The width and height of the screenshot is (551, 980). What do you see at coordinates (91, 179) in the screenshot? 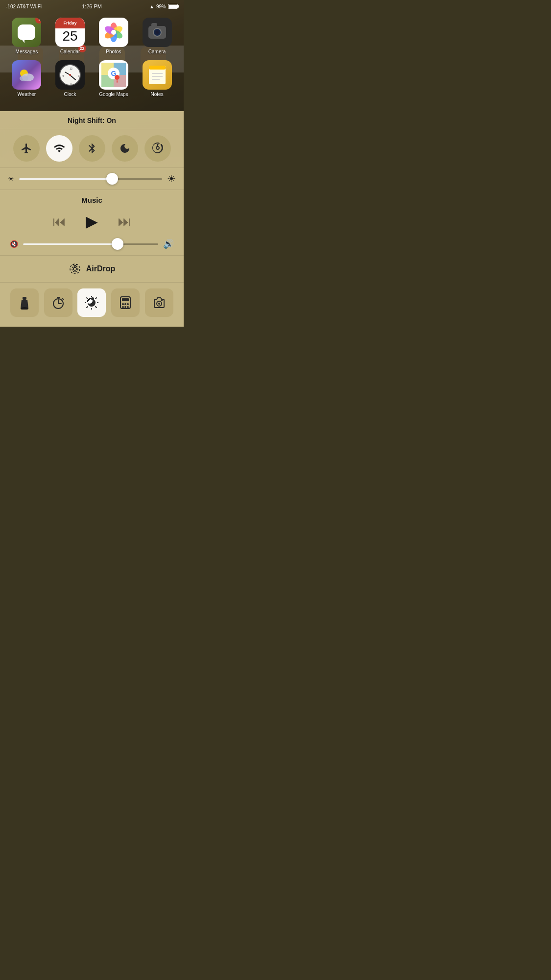
I see `brightness-track` at bounding box center [91, 179].